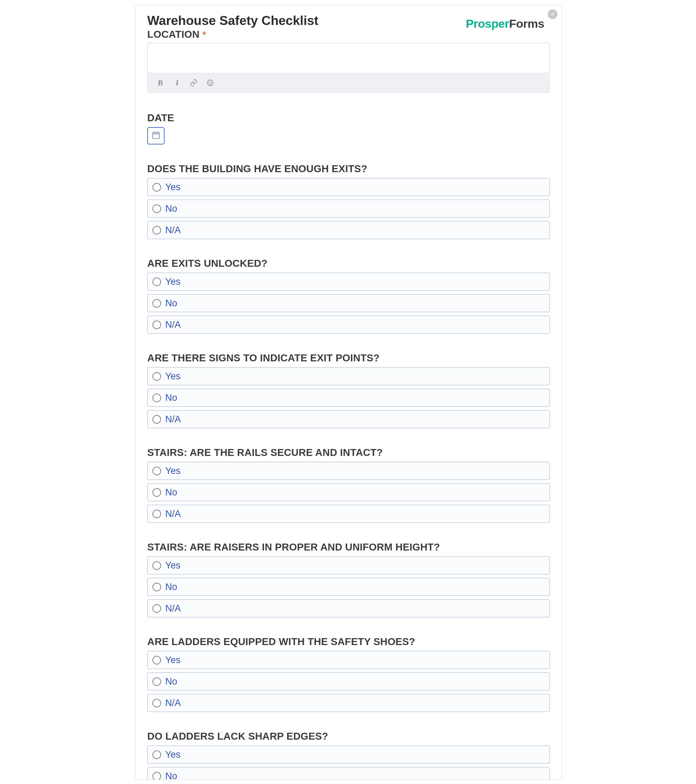 The image size is (696, 784). I want to click on date-label: DATE, so click(349, 118).